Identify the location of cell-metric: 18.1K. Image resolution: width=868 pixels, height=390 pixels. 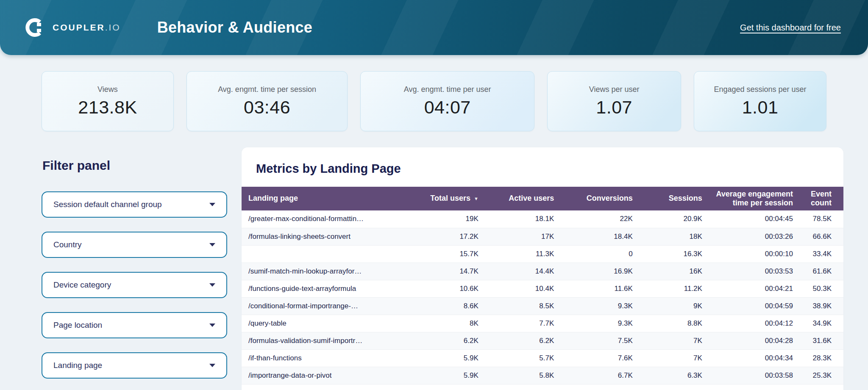
(521, 219).